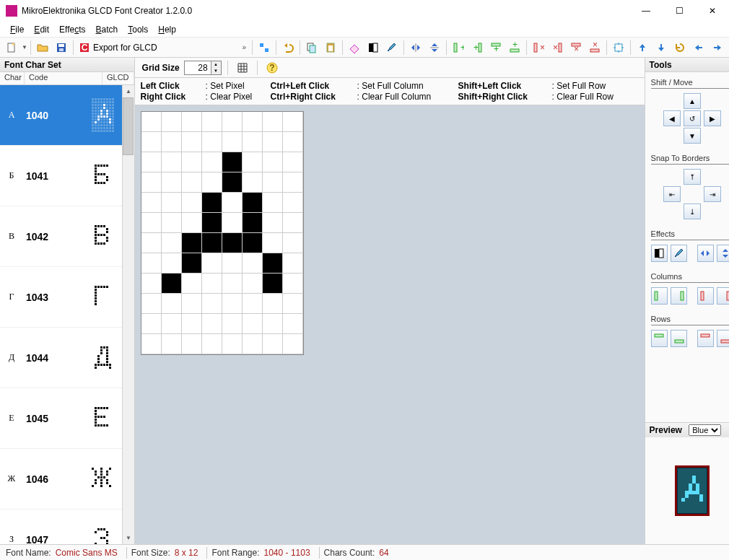 This screenshot has width=729, height=560. Describe the element at coordinates (712, 118) in the screenshot. I see `move-right-button: ▶` at that location.